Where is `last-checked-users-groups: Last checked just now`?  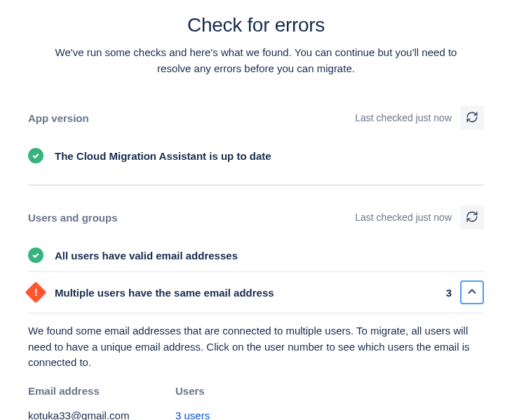 last-checked-users-groups: Last checked just now is located at coordinates (403, 217).